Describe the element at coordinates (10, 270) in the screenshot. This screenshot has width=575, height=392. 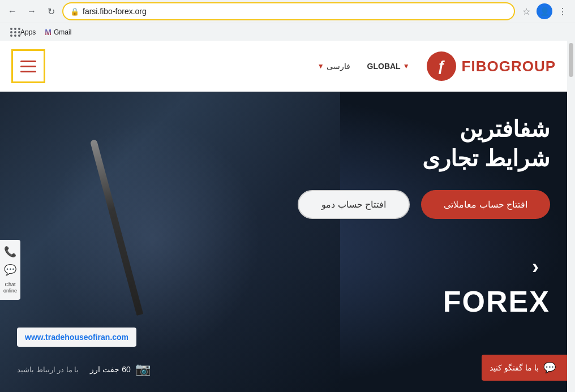
I see `chat-icon: 💬` at that location.